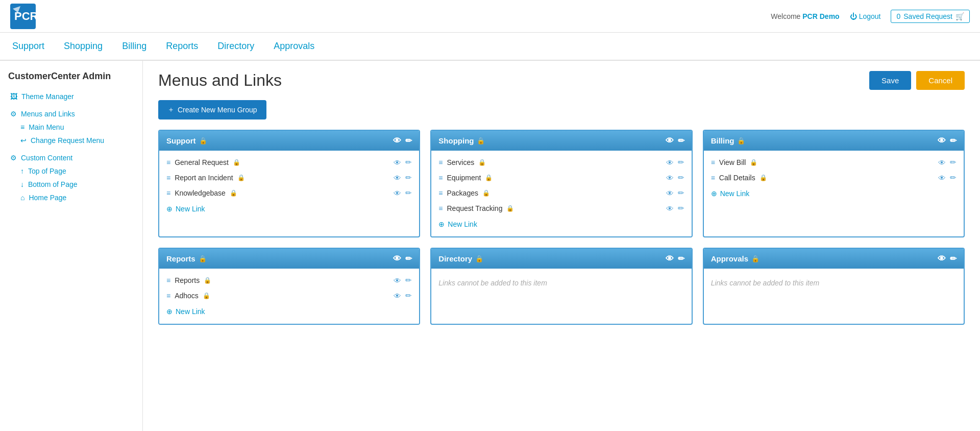  What do you see at coordinates (681, 258) in the screenshot?
I see `edit-icon-directory: ✏` at bounding box center [681, 258].